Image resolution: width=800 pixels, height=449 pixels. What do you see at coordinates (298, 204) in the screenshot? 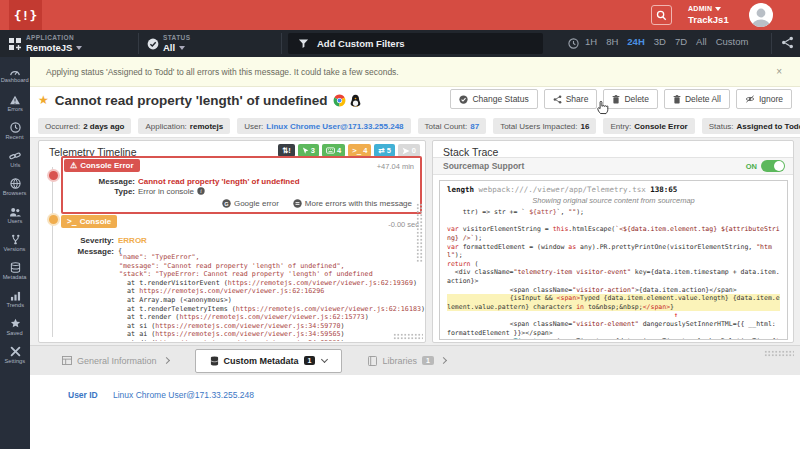
I see `stack-icon` at bounding box center [298, 204].